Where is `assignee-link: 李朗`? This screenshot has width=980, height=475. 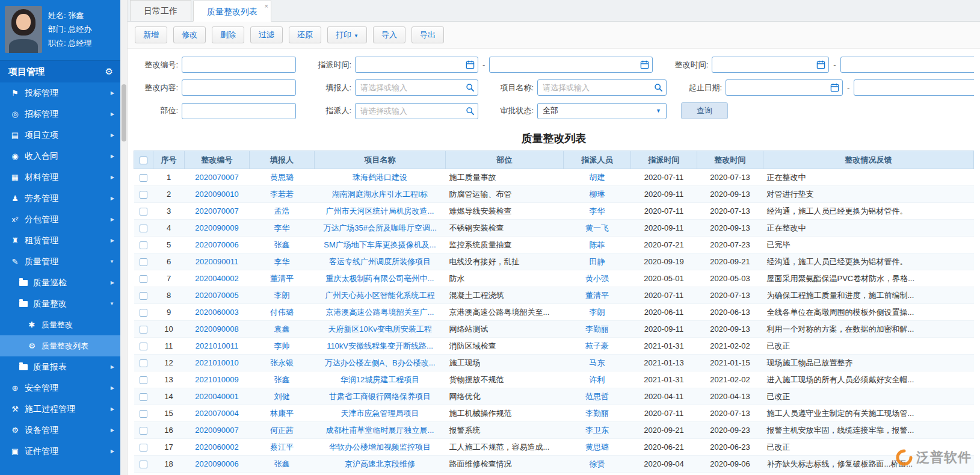
assignee-link: 李朗 is located at coordinates (597, 312).